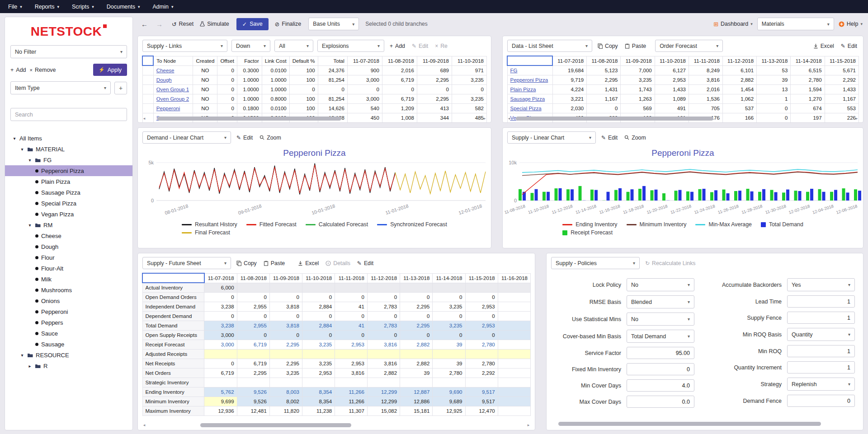 The width and height of the screenshot is (868, 434). I want to click on legend-item-total-demand: Total Demand, so click(782, 224).